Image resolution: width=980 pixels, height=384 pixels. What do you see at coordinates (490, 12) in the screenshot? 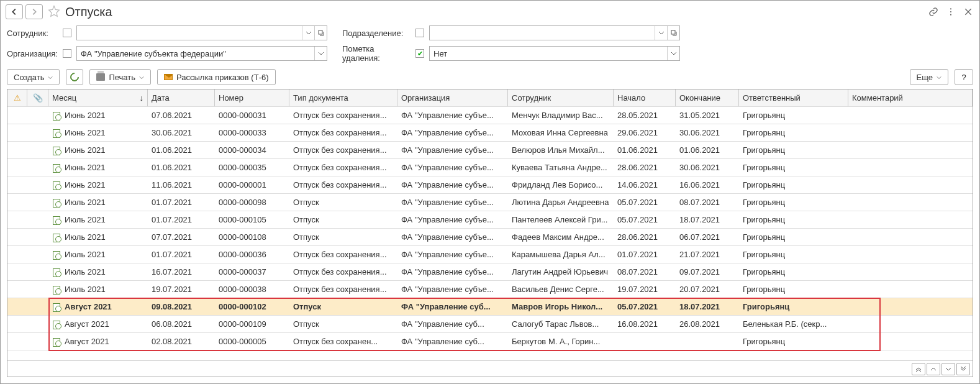
I see `titlebar: Отпуска` at bounding box center [490, 12].